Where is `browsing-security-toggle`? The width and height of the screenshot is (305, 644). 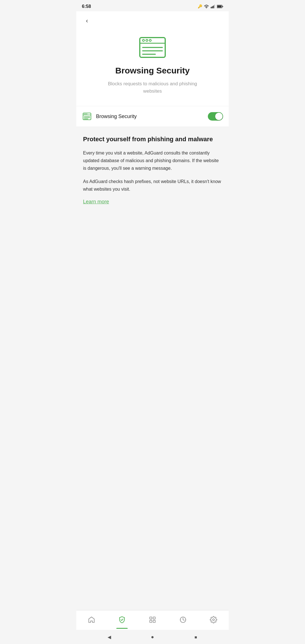 browsing-security-toggle is located at coordinates (215, 116).